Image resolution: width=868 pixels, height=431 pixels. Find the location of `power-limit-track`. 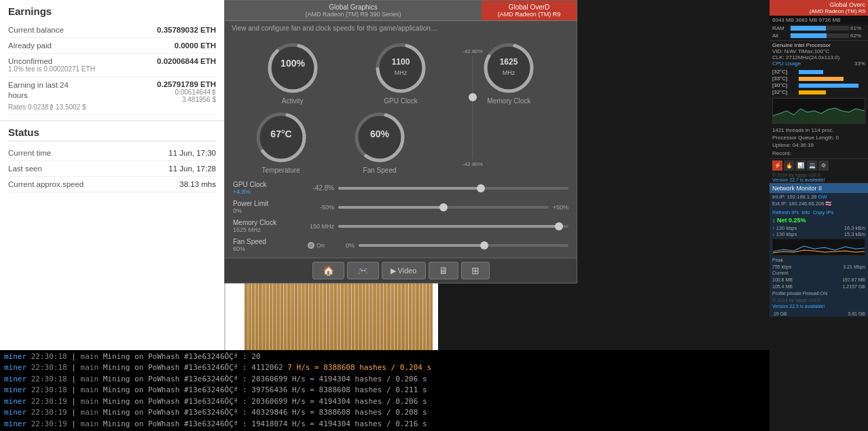

power-limit-track is located at coordinates (444, 207).